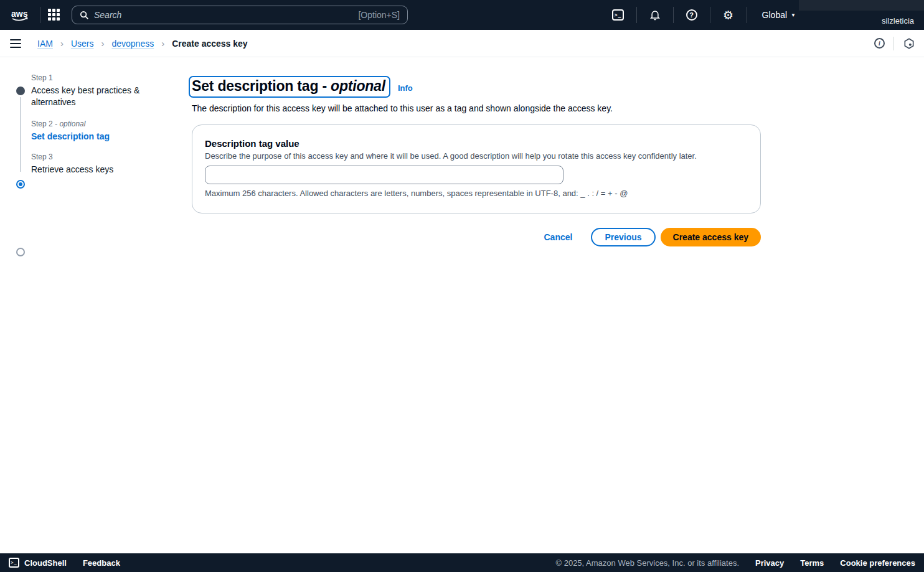 Image resolution: width=924 pixels, height=572 pixels. What do you see at coordinates (623, 237) in the screenshot?
I see `previous-button: Previous` at bounding box center [623, 237].